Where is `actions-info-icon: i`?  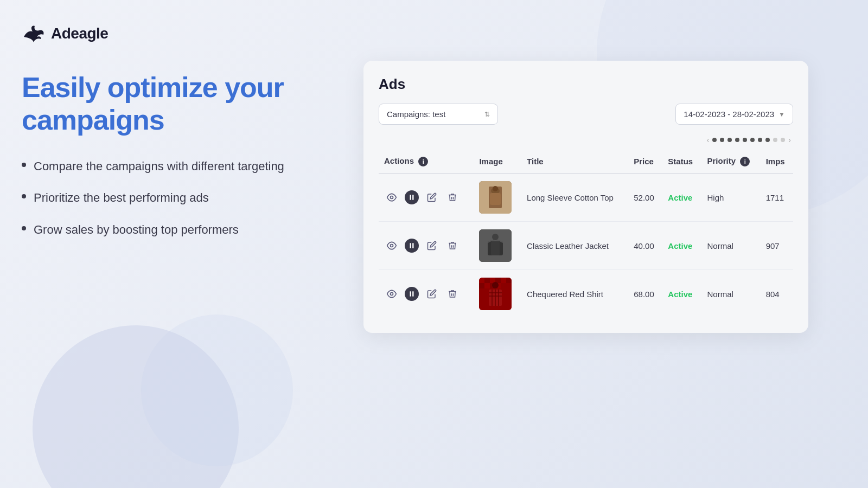 actions-info-icon: i is located at coordinates (423, 162).